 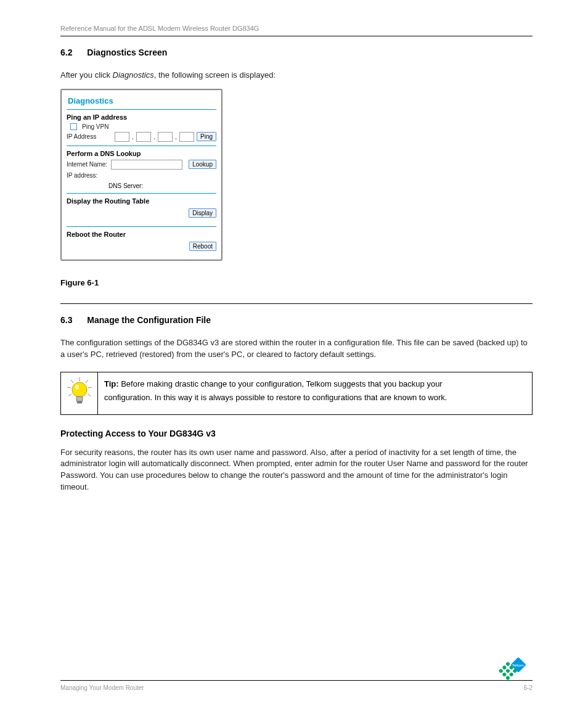 I want to click on footer-left: Managing Your Modem Router, so click(x=102, y=688).